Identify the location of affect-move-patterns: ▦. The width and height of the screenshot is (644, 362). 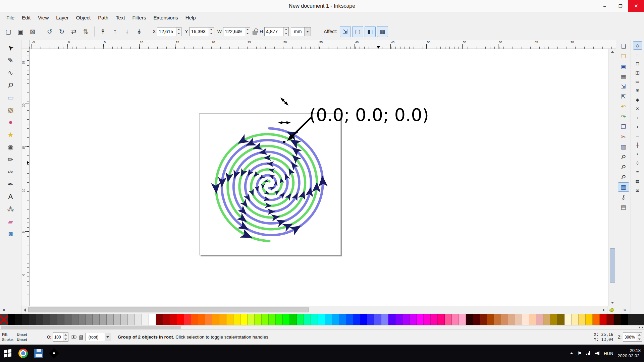
(382, 32).